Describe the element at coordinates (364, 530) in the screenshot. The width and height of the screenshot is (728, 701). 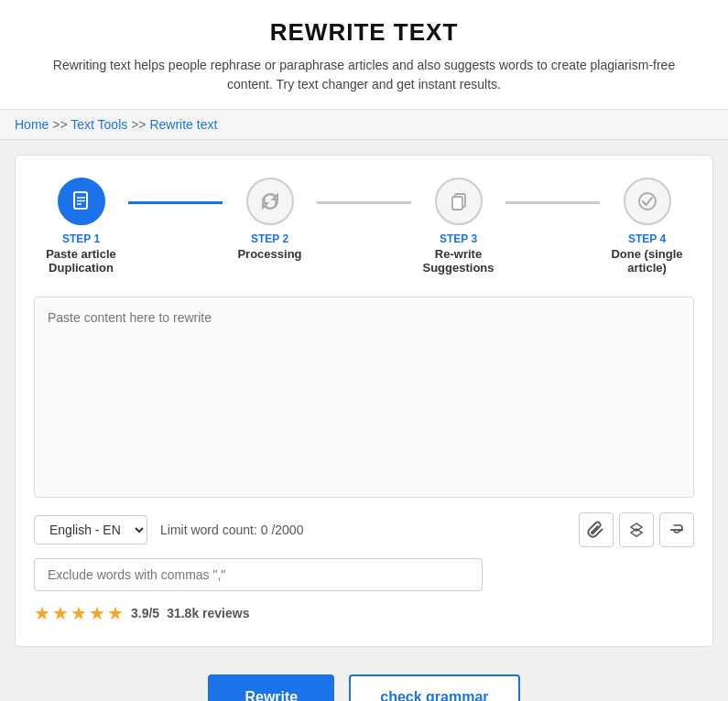
I see `controls-row: English - EN Limit word count: 0 /2000` at that location.